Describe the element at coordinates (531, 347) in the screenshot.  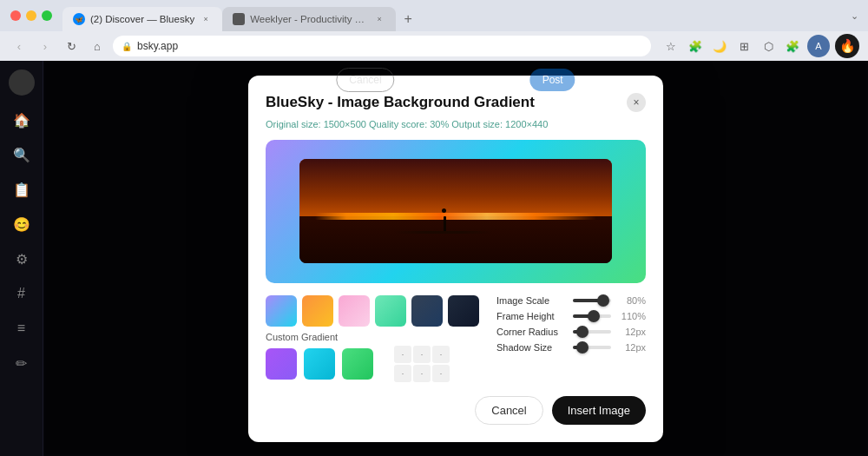
I see `shadow-size-label: Shadow Size` at that location.